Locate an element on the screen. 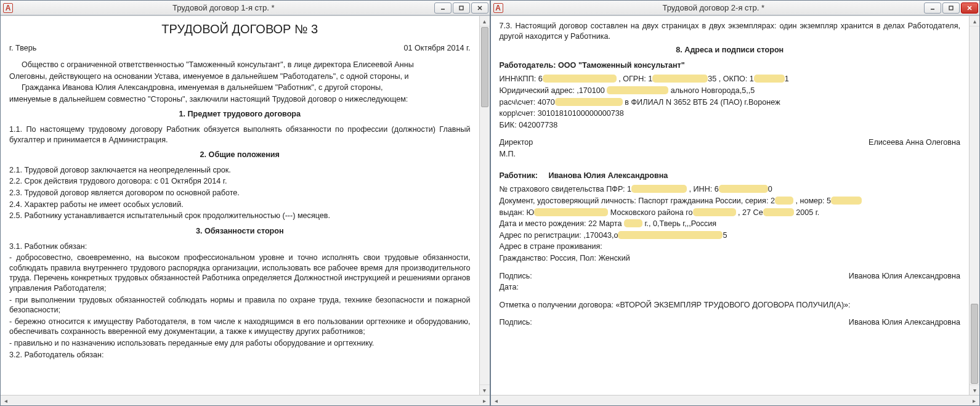 This screenshot has height=406, width=980. signature-date-label: Дата: is located at coordinates (731, 287).